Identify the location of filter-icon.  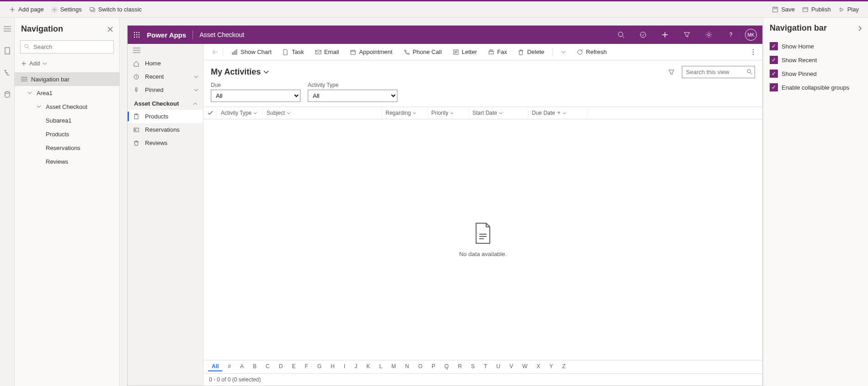
(671, 72).